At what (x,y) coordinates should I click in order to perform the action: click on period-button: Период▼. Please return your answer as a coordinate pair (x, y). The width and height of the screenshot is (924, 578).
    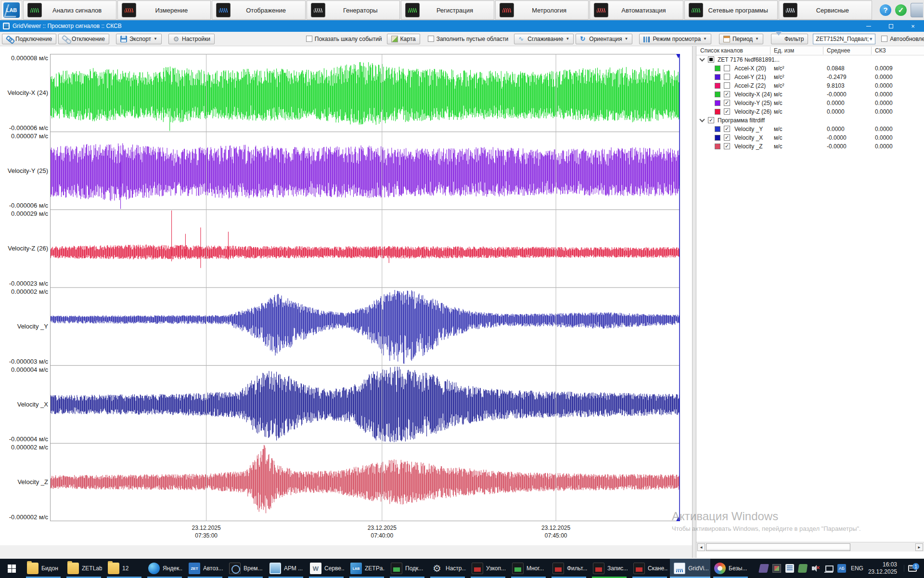
    Looking at the image, I should click on (741, 39).